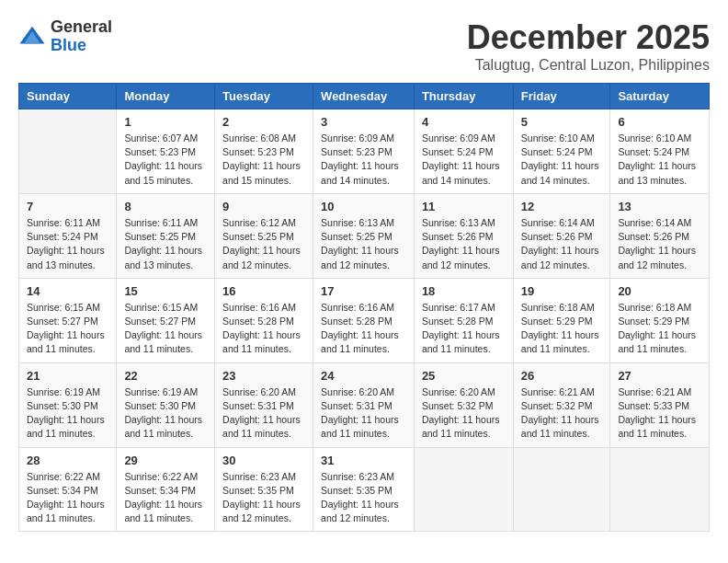 Image resolution: width=728 pixels, height=563 pixels. I want to click on day-number: 4, so click(463, 121).